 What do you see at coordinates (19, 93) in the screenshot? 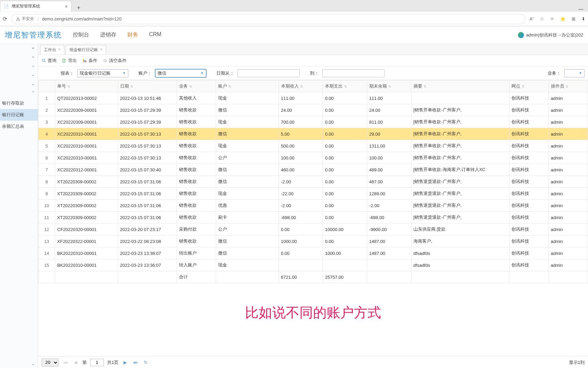
I see `sidebar-section-toggle: ⌃` at bounding box center [19, 93].